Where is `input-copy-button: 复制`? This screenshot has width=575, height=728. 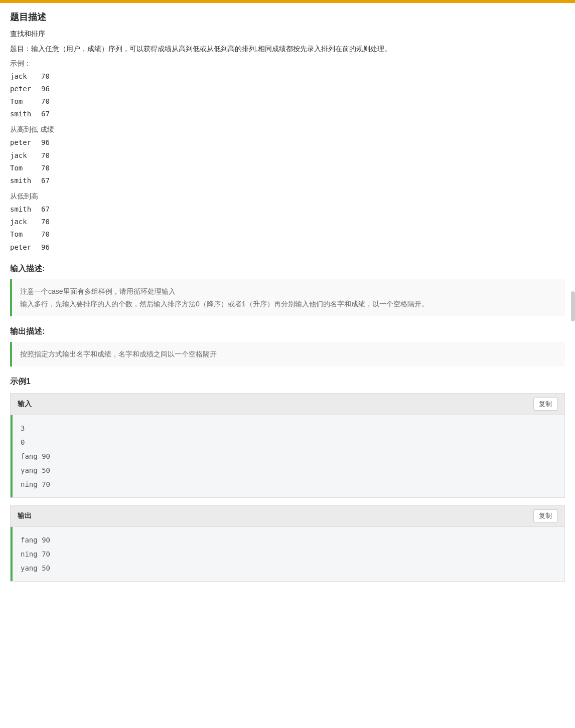 input-copy-button: 复制 is located at coordinates (545, 404).